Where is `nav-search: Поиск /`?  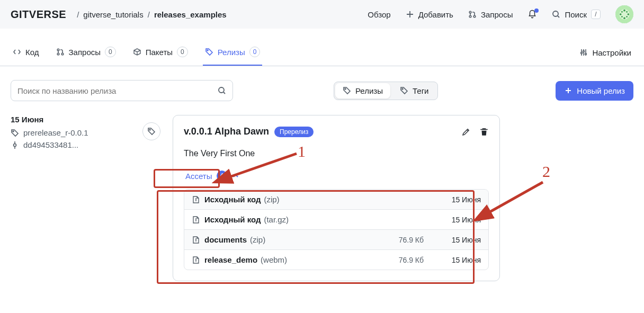 nav-search: Поиск / is located at coordinates (576, 14).